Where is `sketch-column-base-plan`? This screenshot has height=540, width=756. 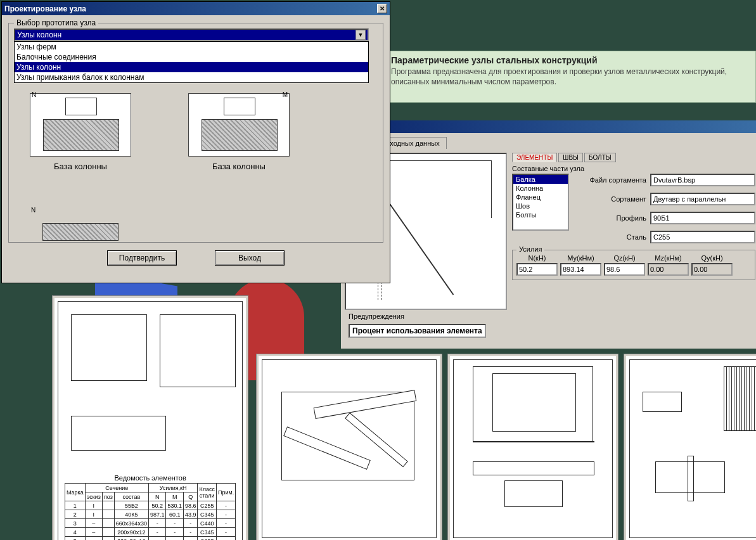
sketch-column-base-plan is located at coordinates (533, 490).